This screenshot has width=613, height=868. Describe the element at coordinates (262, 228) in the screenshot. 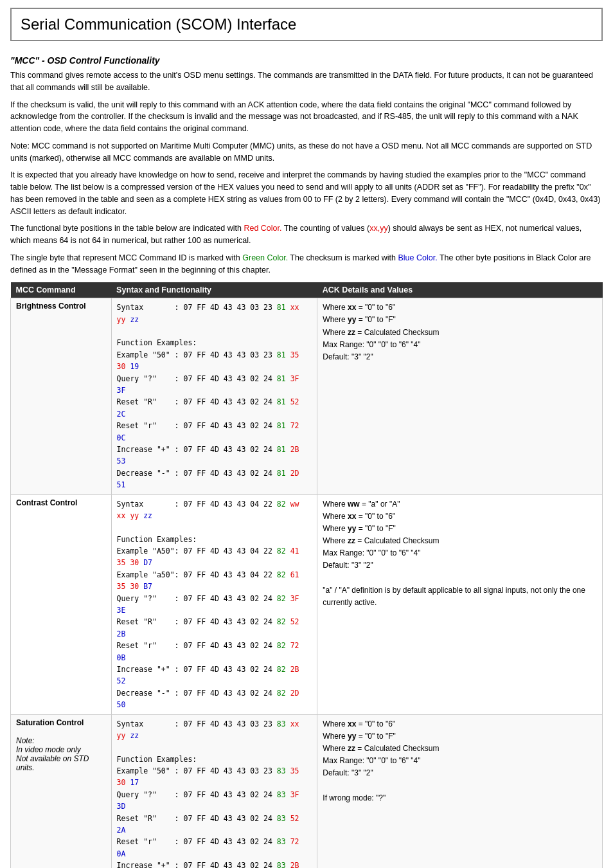

I see `red-color-ref: Red Color.` at that location.